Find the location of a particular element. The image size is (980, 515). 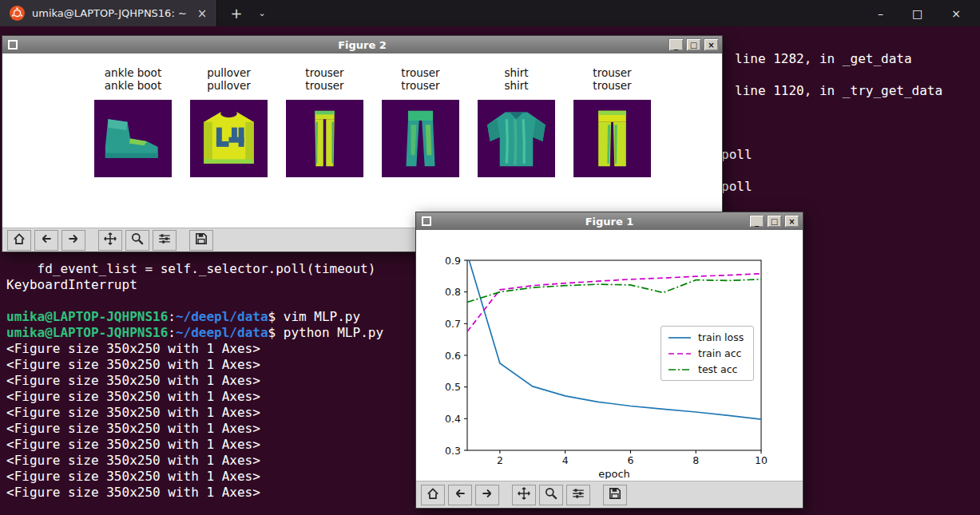

ubuntu-logo-icon is located at coordinates (18, 13).